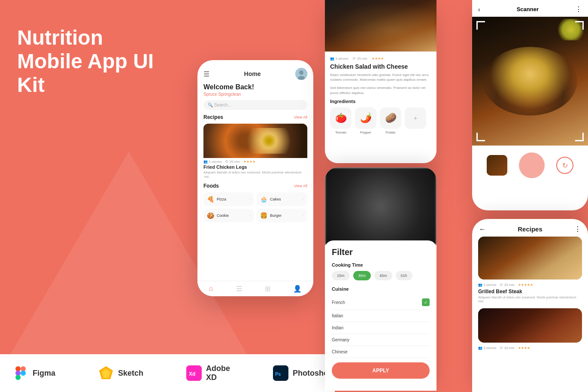 This screenshot has width=588, height=392. Describe the element at coordinates (381, 340) in the screenshot. I see `cuisine-germany: Germany` at that location.